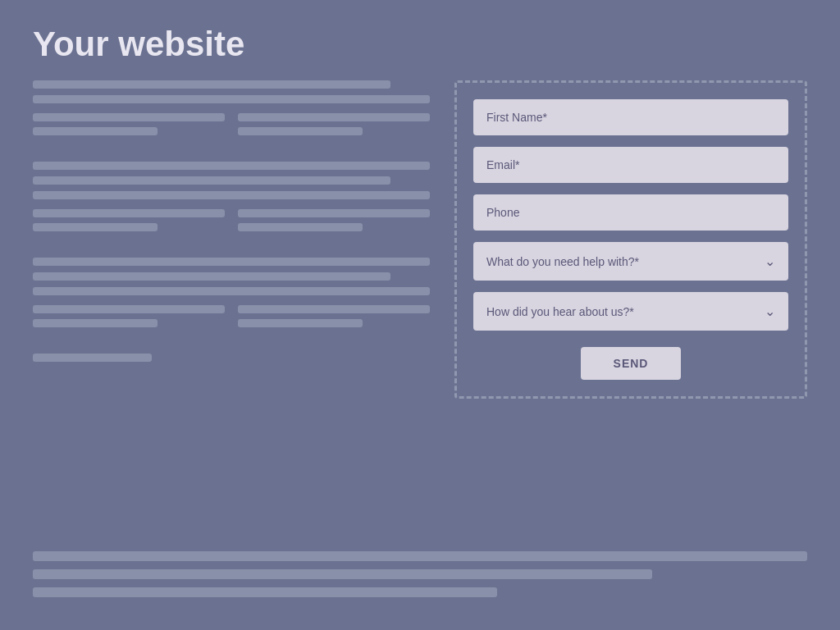 Image resolution: width=840 pixels, height=630 pixels. I want to click on help-dropdown: What do you need help with?* ⌄, so click(631, 261).